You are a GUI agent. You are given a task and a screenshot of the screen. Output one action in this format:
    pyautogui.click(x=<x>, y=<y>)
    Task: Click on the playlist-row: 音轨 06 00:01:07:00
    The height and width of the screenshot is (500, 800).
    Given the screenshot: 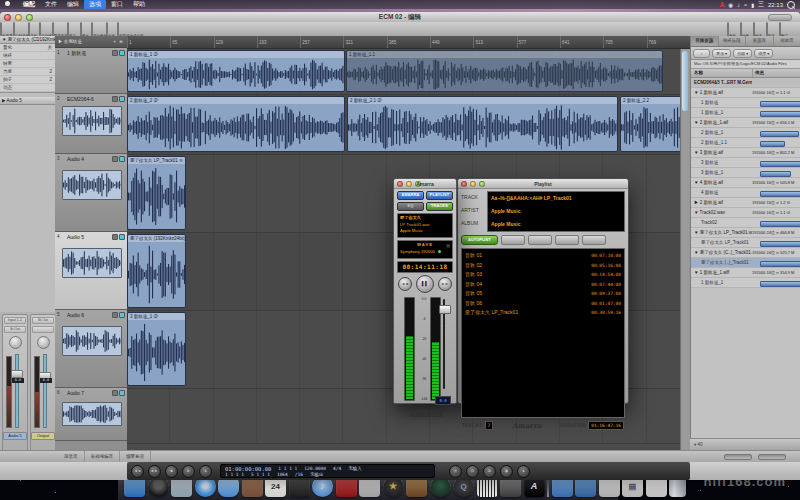 What is the action you would take?
    pyautogui.click(x=543, y=304)
    